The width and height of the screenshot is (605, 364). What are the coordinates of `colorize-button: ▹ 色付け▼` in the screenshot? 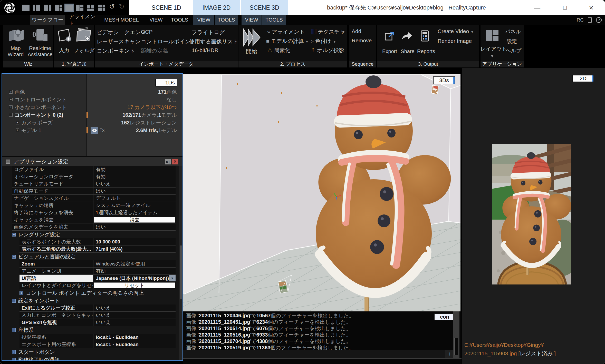 It's located at (323, 41).